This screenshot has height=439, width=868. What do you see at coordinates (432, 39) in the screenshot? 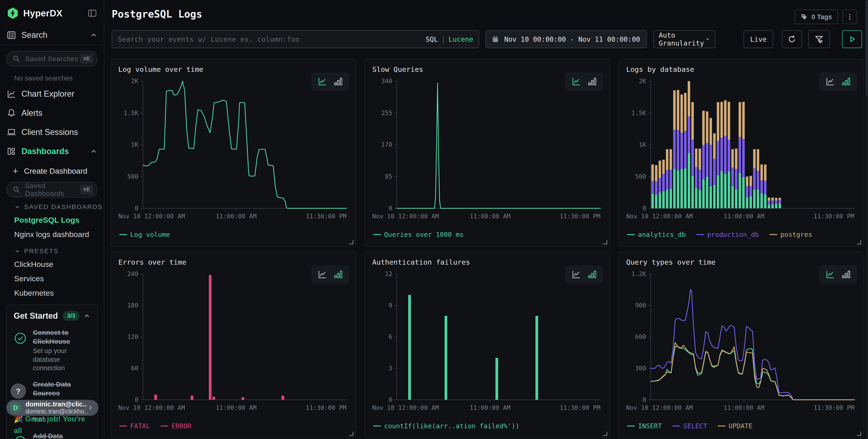
I see `lang-sql-toggle: SQL` at bounding box center [432, 39].